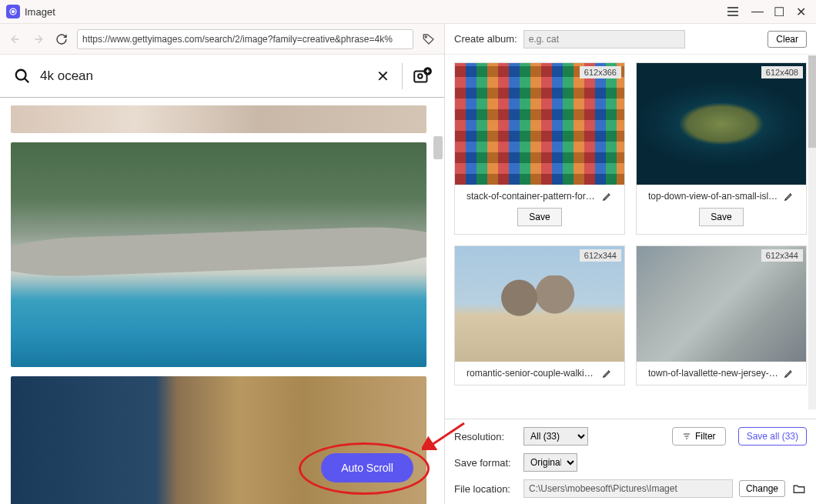  What do you see at coordinates (721, 124) in the screenshot?
I see `thumbnail: 612x408` at bounding box center [721, 124].